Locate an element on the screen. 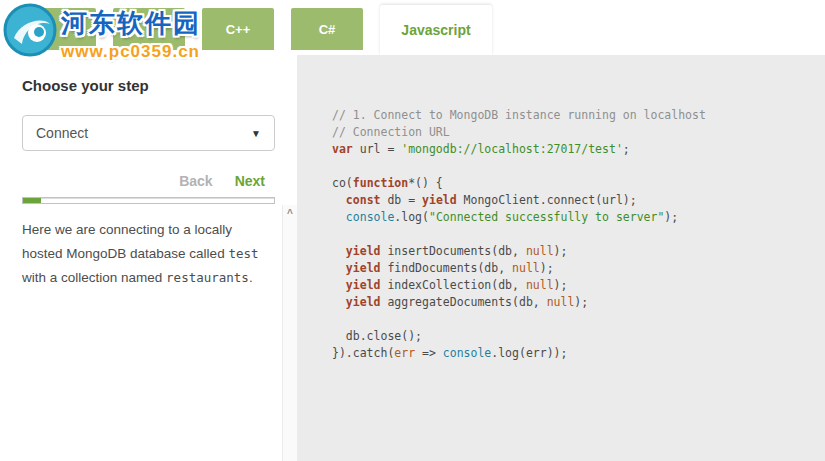  tab-label: C# is located at coordinates (328, 30).